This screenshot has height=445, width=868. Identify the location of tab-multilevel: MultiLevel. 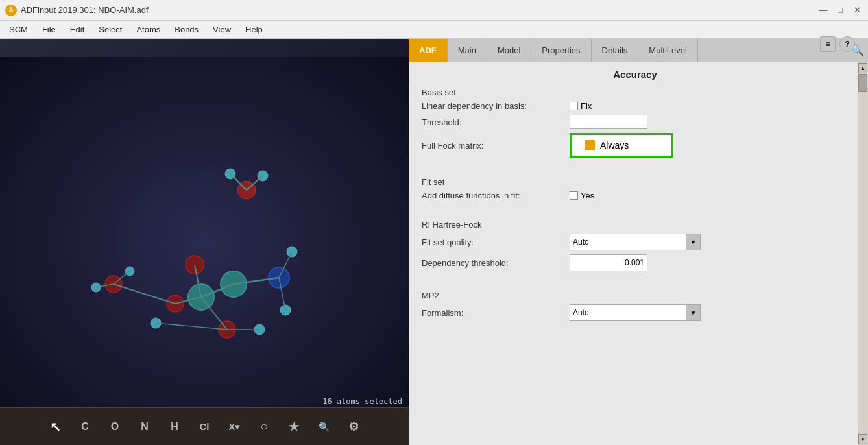
(668, 51).